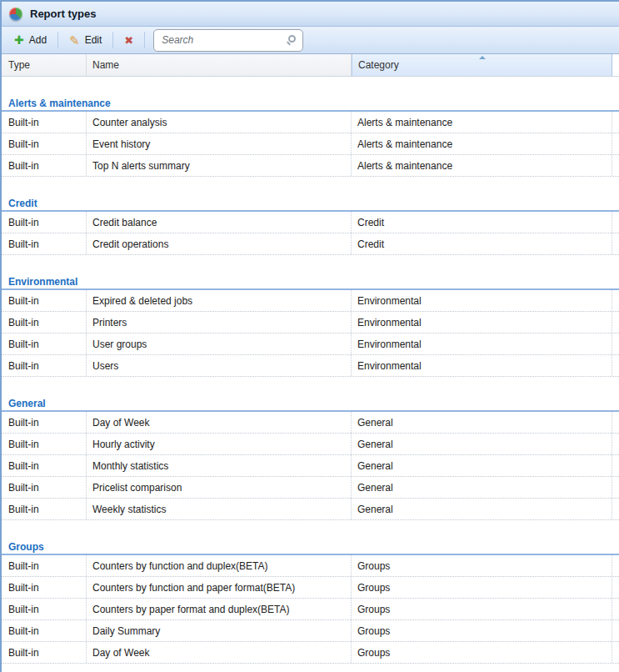  Describe the element at coordinates (310, 244) in the screenshot. I see `table-row: Built-inCredit operationsCredit` at that location.